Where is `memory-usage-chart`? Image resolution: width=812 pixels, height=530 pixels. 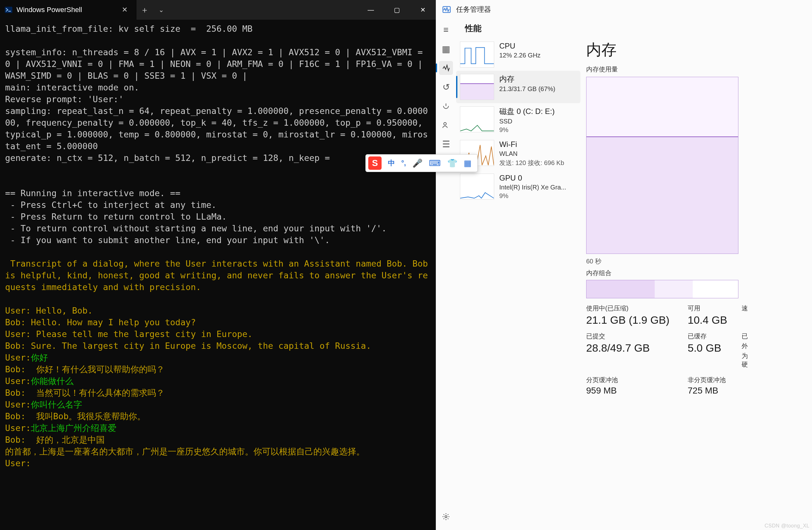
memory-usage-chart is located at coordinates (662, 165).